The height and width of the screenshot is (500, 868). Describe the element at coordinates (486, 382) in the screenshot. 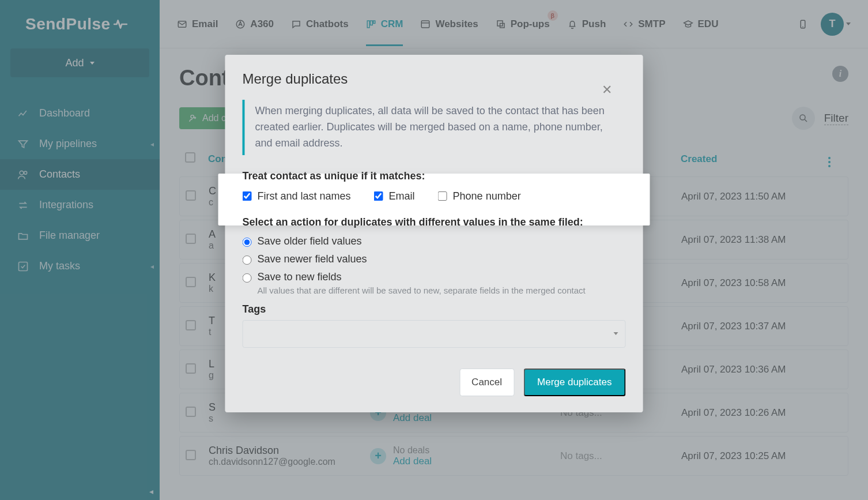

I see `cancel-button: Cancel` at that location.